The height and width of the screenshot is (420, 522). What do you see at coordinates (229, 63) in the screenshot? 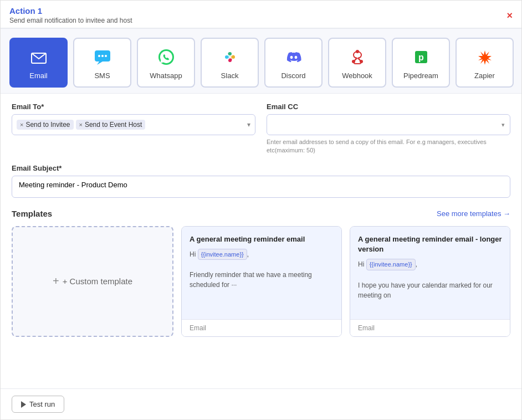
I see `channel-slack: Slack` at bounding box center [229, 63].